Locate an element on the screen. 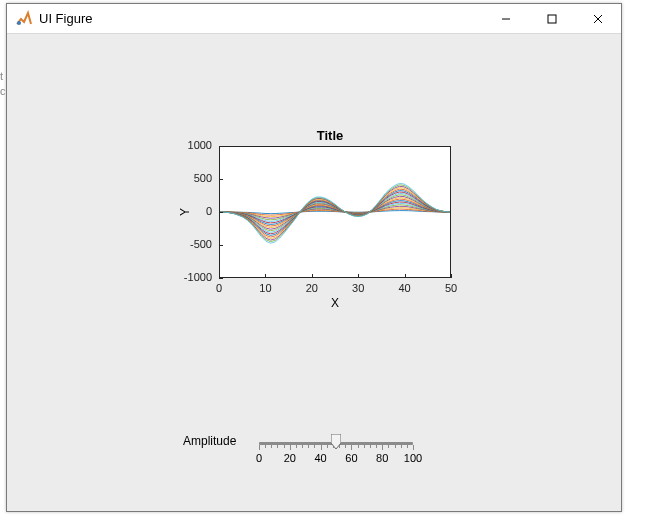  plot-area is located at coordinates (335, 212).